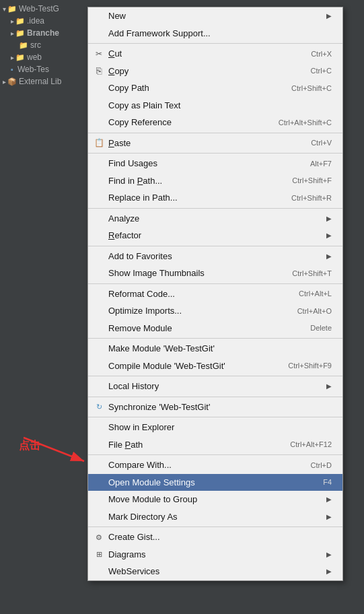 The height and width of the screenshot is (614, 364). What do you see at coordinates (99, 349) in the screenshot?
I see `make-module-icon` at bounding box center [99, 349].